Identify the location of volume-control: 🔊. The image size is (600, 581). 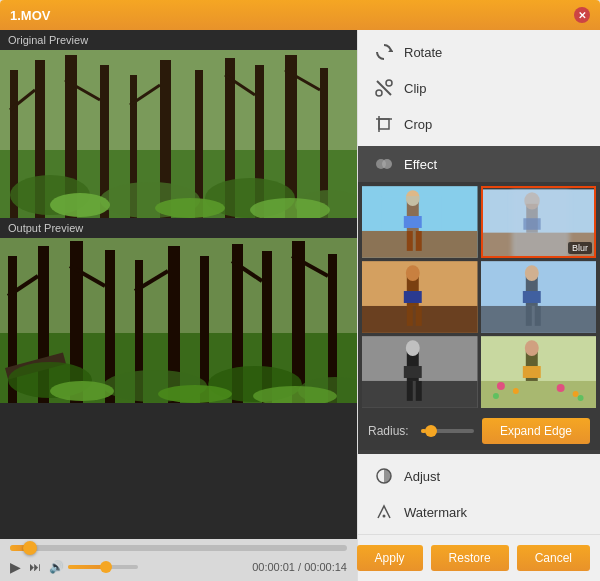
(94, 567).